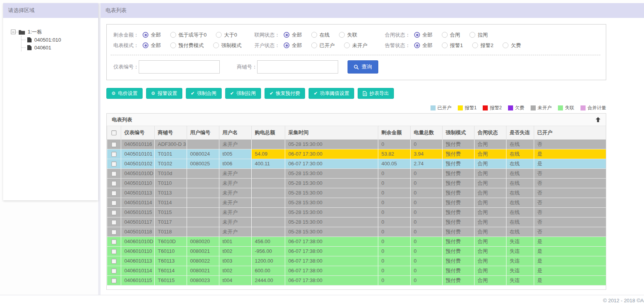 The width and height of the screenshot is (644, 305). Describe the element at coordinates (356, 46) in the screenshot. I see `radio-option-account-status-2: 未开户` at that location.